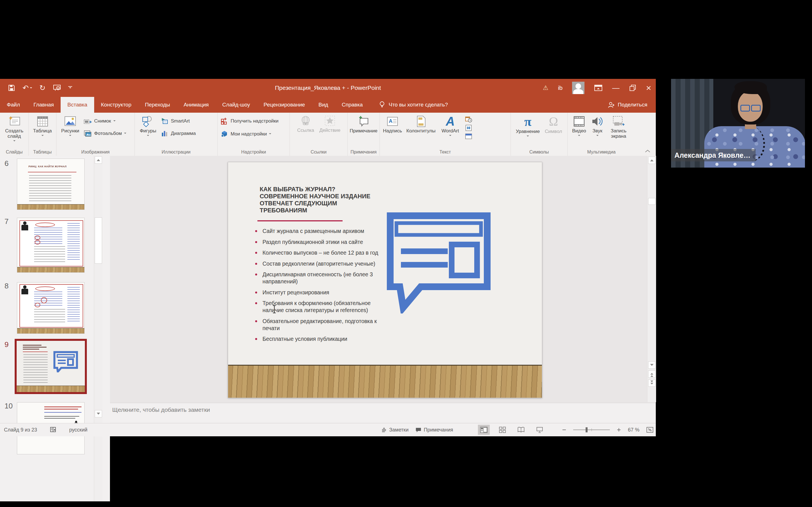 Image resolution: width=812 pixels, height=507 pixels. Describe the element at coordinates (330, 121) in the screenshot. I see `action-star-icon` at that location.